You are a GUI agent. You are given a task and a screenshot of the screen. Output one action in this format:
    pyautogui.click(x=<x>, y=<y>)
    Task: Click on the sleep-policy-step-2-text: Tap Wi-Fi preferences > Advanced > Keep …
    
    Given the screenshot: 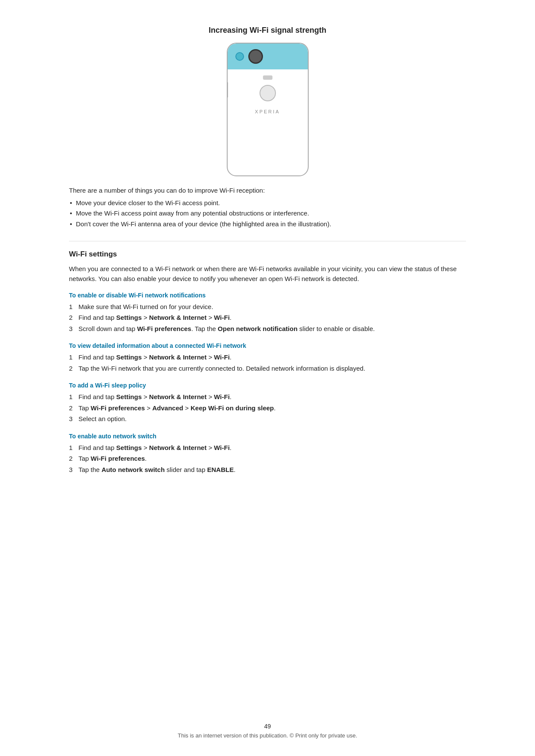 What is the action you would take?
    pyautogui.click(x=272, y=409)
    